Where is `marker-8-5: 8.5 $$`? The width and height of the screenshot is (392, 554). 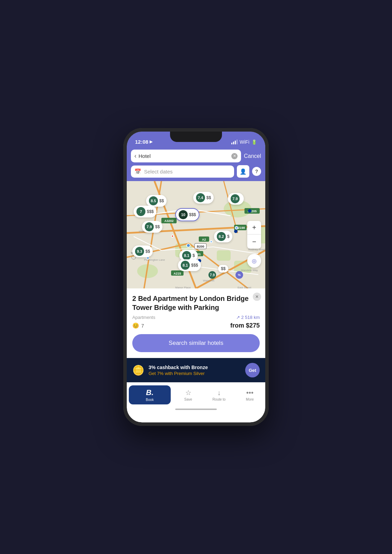
marker-8-5: 8.5 $$ is located at coordinates (157, 201).